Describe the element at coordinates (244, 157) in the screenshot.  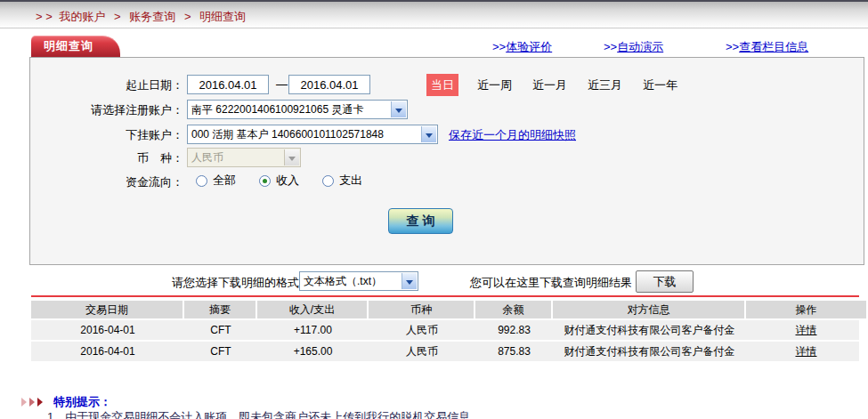
I see `currency-select-disabled: 人民币` at that location.